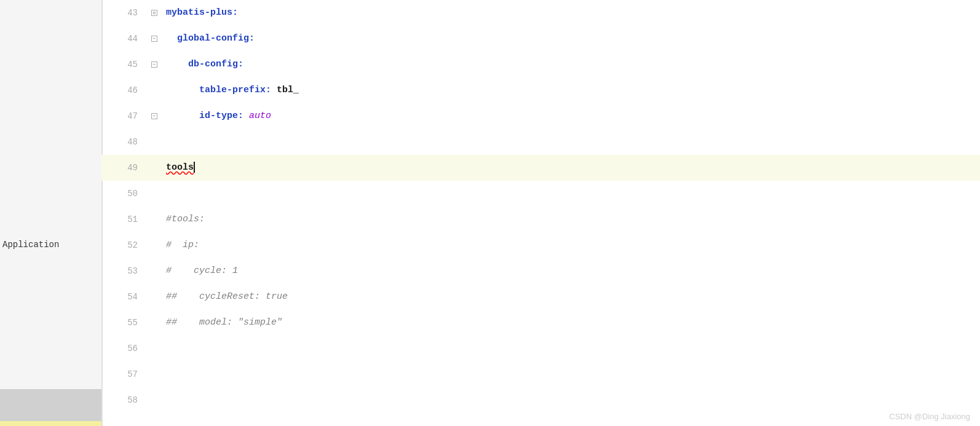 Image resolution: width=980 pixels, height=426 pixels. What do you see at coordinates (288, 90) in the screenshot?
I see `code-token: tbl_` at bounding box center [288, 90].